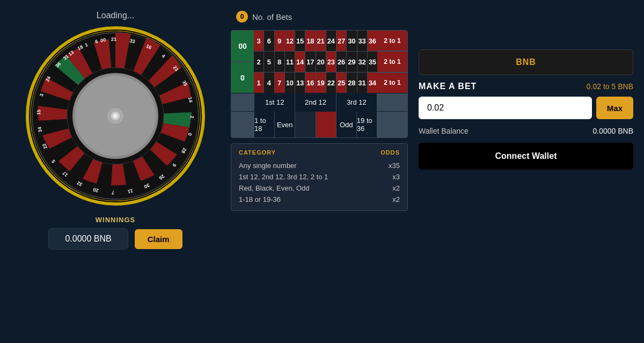 This screenshot has height=343, width=644. What do you see at coordinates (242, 17) in the screenshot?
I see `bet-count-badge: 0` at bounding box center [242, 17].